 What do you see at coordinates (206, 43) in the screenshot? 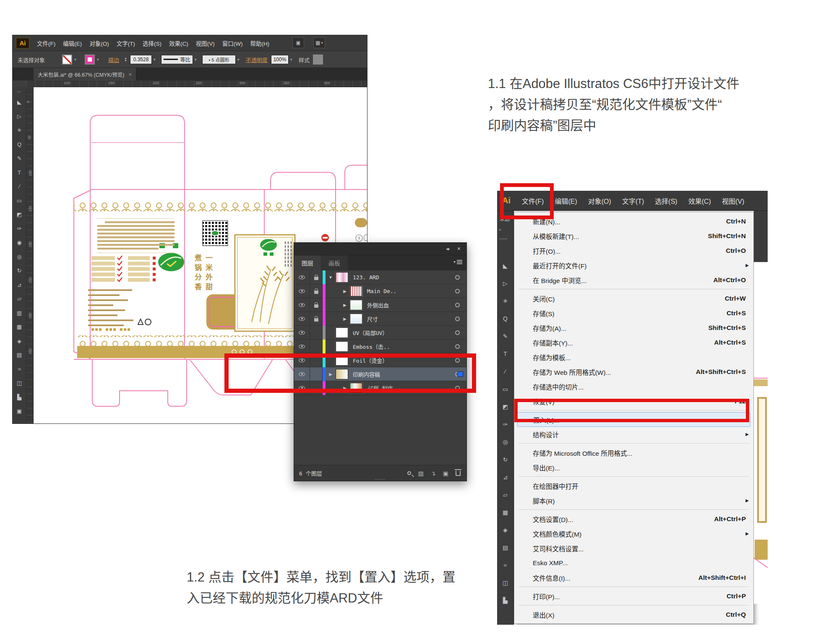
I see `menu-item: 视图(V)` at bounding box center [206, 43].